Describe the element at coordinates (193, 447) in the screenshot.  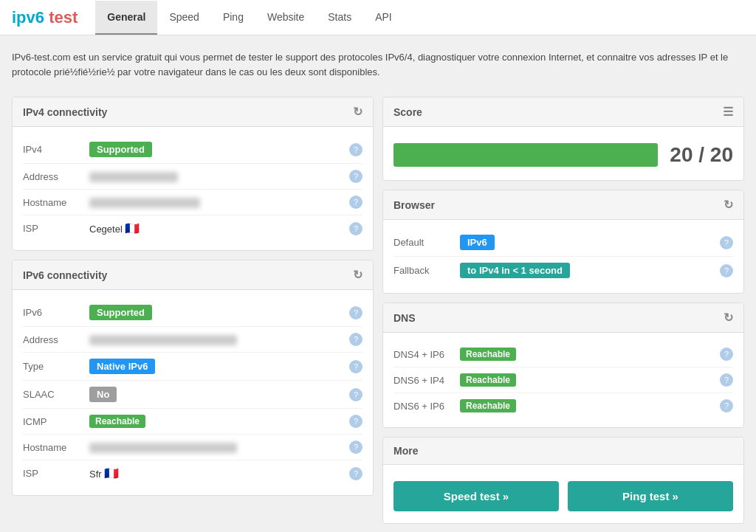
I see `table-row: Hostname ?` at that location.